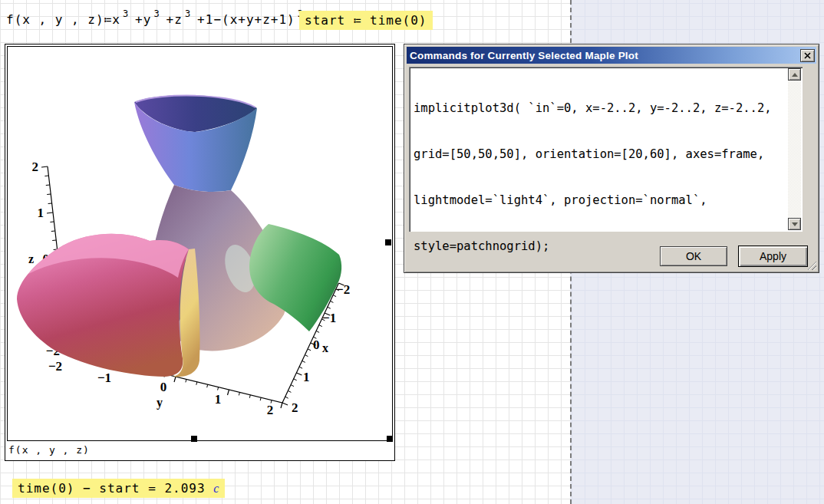  What do you see at coordinates (325, 348) in the screenshot?
I see `x-axis-label: x` at bounding box center [325, 348].